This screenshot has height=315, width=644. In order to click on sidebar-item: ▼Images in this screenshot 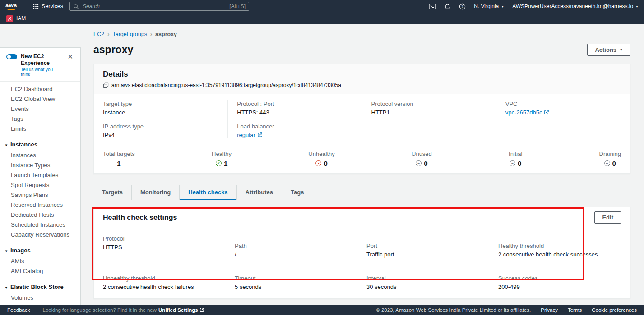, I will do `click(40, 251)`.